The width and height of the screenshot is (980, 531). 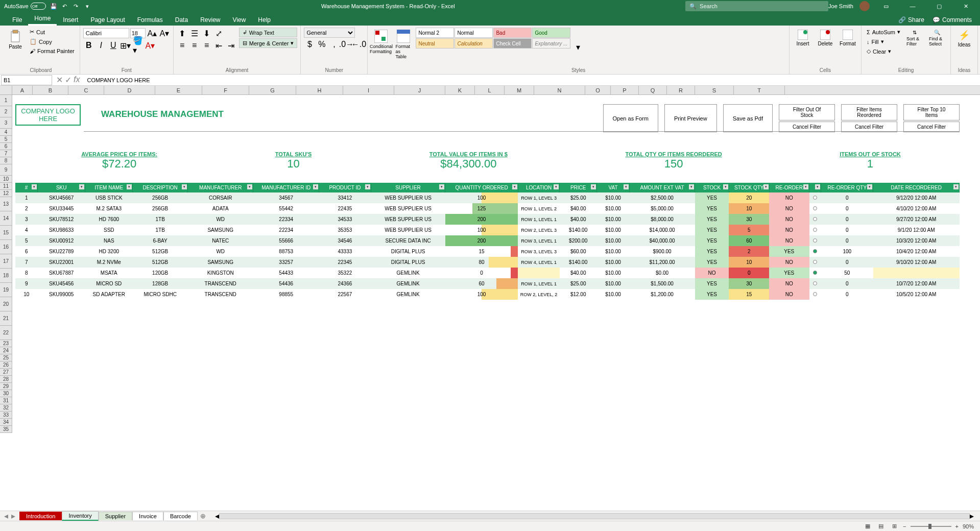 I want to click on style-check-cell: Check Cell, so click(x=513, y=43).